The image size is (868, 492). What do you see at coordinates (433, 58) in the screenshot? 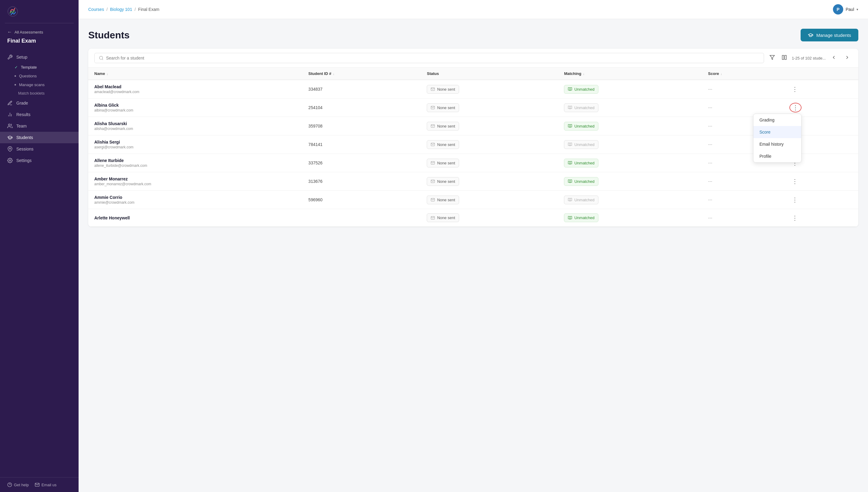
I see `search-input` at bounding box center [433, 58].